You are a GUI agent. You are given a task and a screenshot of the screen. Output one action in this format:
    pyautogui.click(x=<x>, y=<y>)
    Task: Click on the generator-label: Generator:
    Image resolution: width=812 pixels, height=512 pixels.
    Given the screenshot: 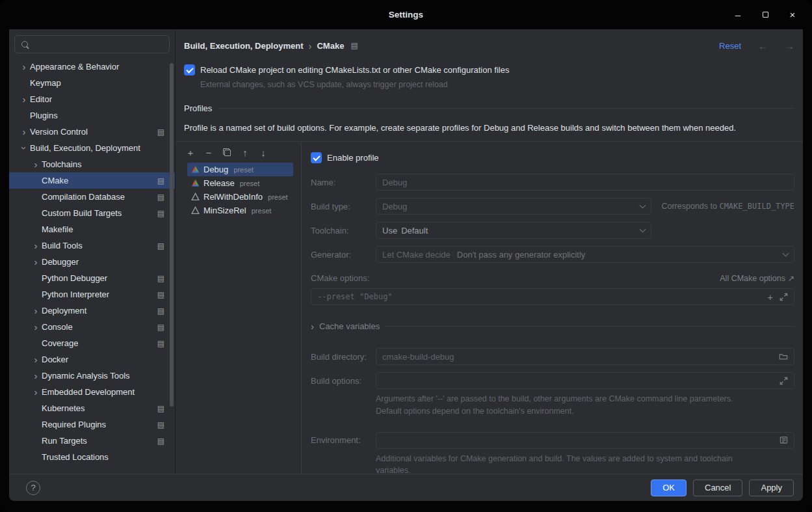 What is the action you would take?
    pyautogui.click(x=343, y=255)
    